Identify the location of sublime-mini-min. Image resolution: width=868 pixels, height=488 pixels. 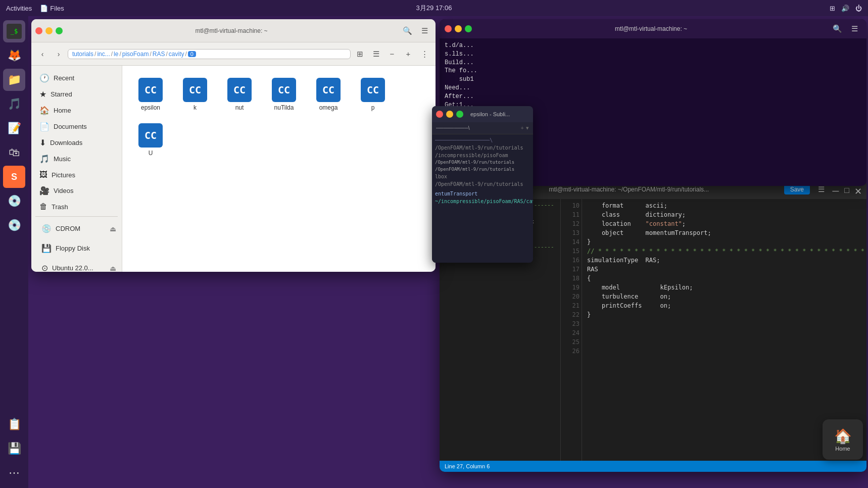
(450, 114).